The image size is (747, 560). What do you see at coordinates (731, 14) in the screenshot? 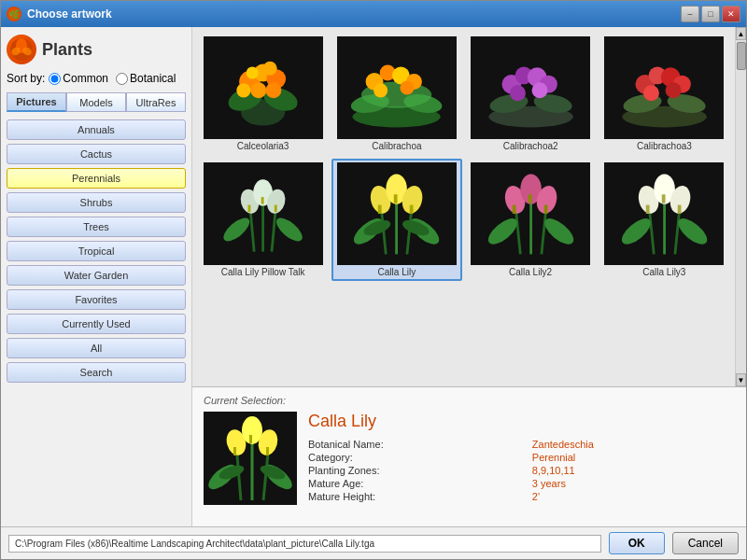
I see `close-button: ✕` at bounding box center [731, 14].